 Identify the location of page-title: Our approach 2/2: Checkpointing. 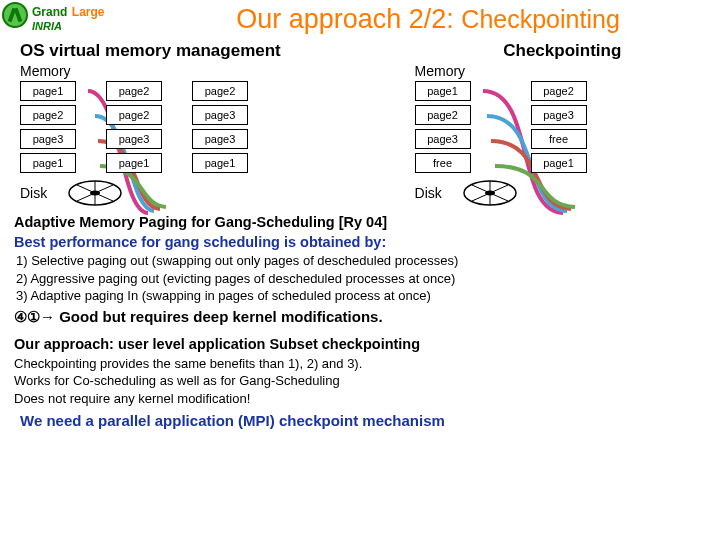
(428, 18).